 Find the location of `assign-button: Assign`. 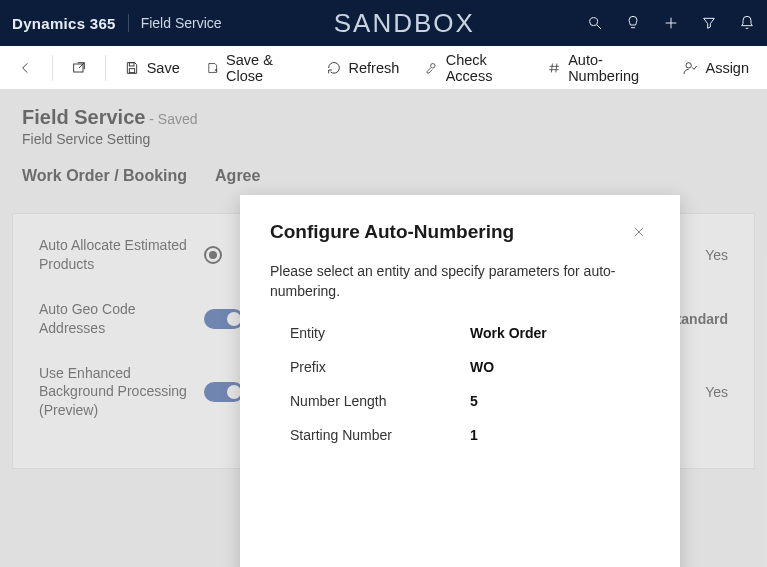

assign-button: Assign is located at coordinates (716, 68).